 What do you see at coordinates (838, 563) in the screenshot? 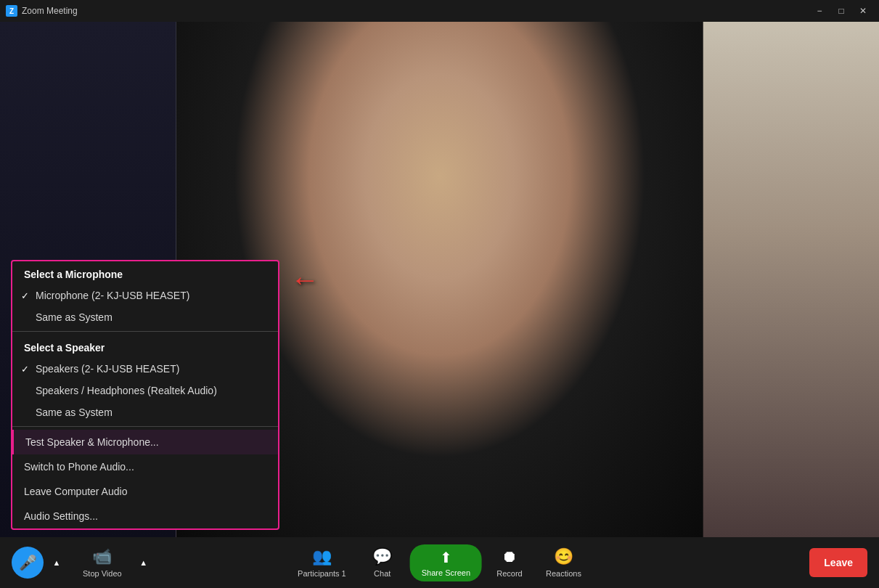
I see `toolbar-right: Leave` at bounding box center [838, 563].